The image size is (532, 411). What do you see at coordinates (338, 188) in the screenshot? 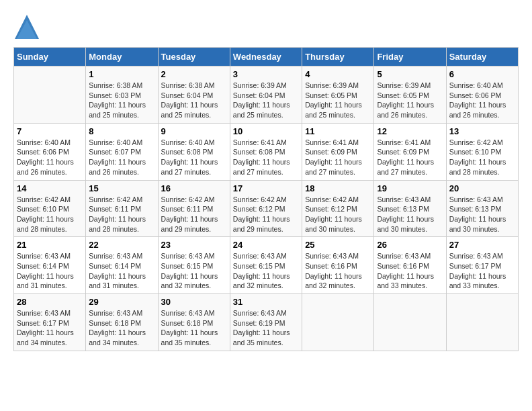
I see `day-number: 18` at bounding box center [338, 188].